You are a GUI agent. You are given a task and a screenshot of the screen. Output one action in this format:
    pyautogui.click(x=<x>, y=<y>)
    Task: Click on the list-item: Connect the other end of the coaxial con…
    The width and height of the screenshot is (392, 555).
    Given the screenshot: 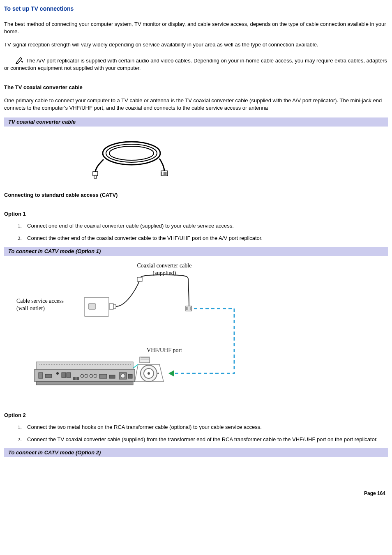 What is the action you would take?
    pyautogui.click(x=205, y=238)
    